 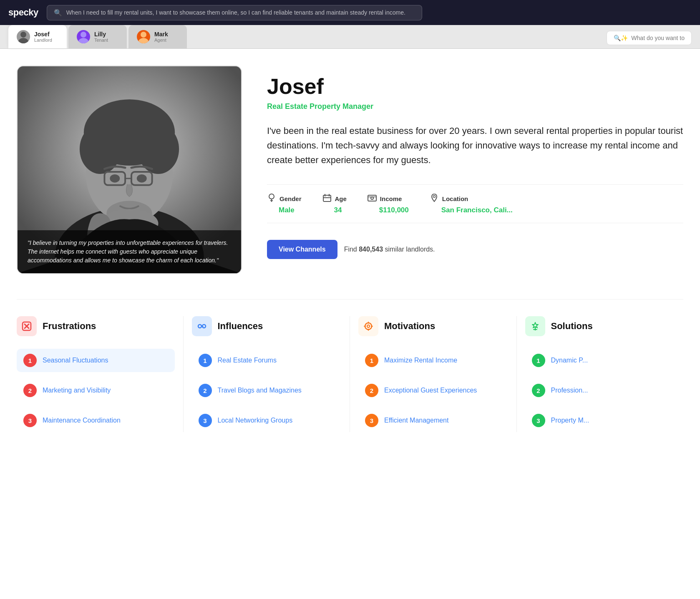 What do you see at coordinates (205, 420) in the screenshot?
I see `influence-number-3: 3` at bounding box center [205, 420].